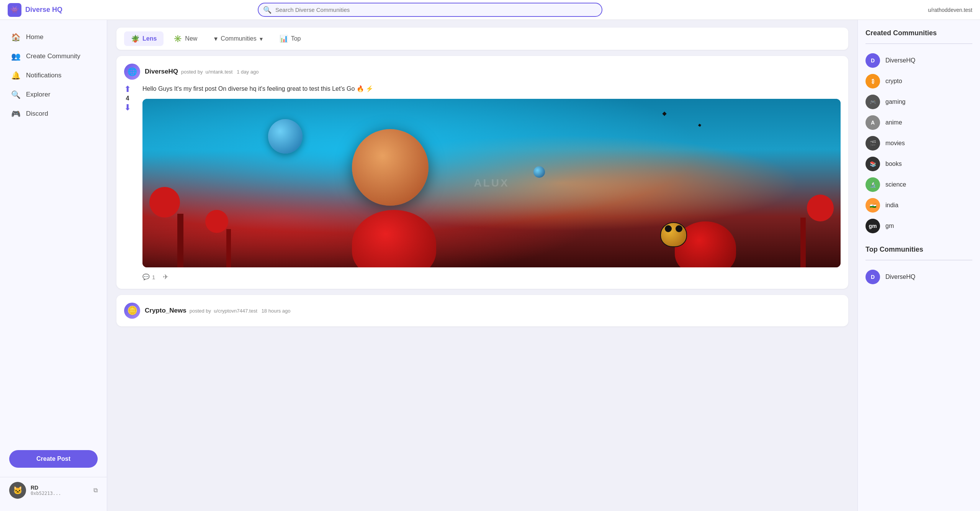 The image size is (980, 511). What do you see at coordinates (900, 61) in the screenshot?
I see `community-name-diversehq: DiverseHQ` at bounding box center [900, 61].